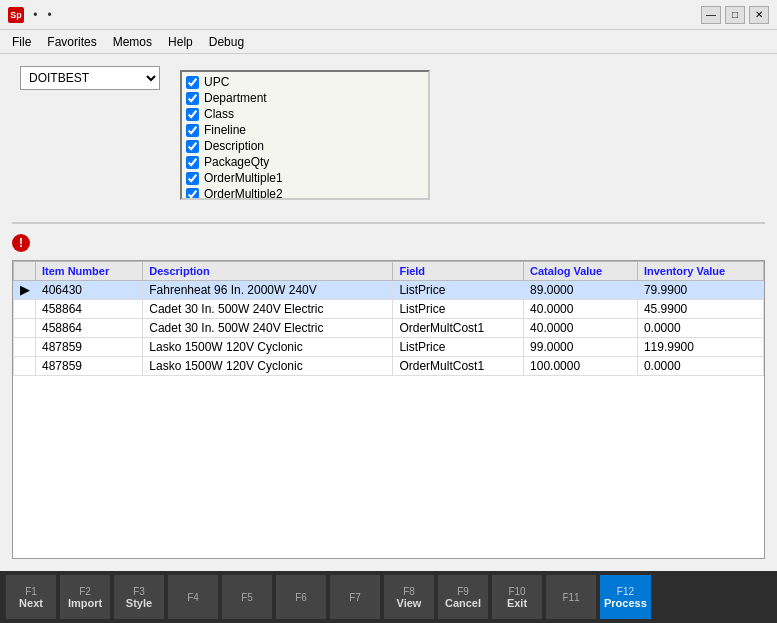 This screenshot has height=623, width=777. Describe the element at coordinates (132, 42) in the screenshot. I see `menu-memos: Memos` at that location.